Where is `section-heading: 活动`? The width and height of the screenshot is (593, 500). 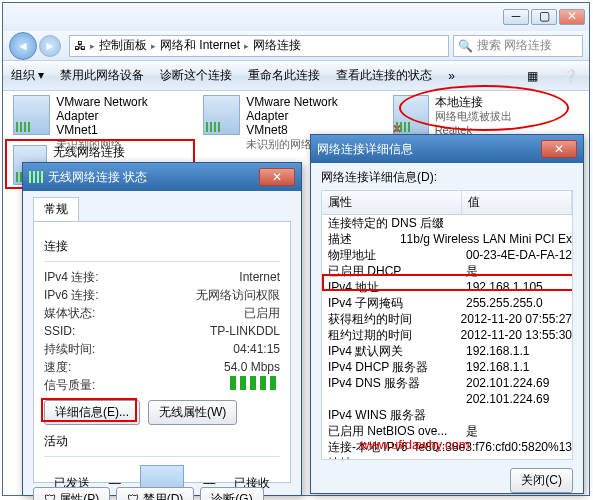 section-heading: 活动 is located at coordinates (162, 442).